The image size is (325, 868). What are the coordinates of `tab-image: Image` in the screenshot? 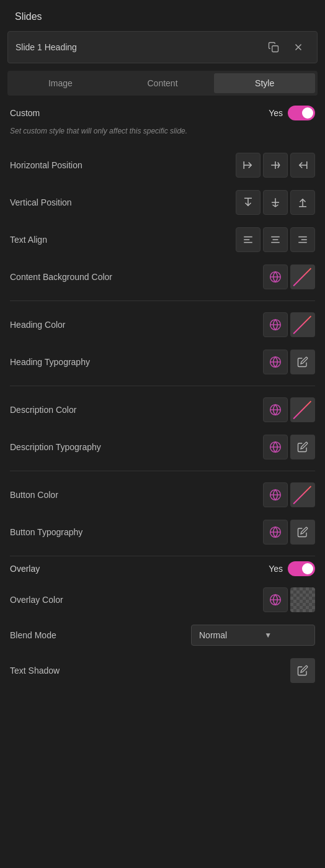 It's located at (61, 83).